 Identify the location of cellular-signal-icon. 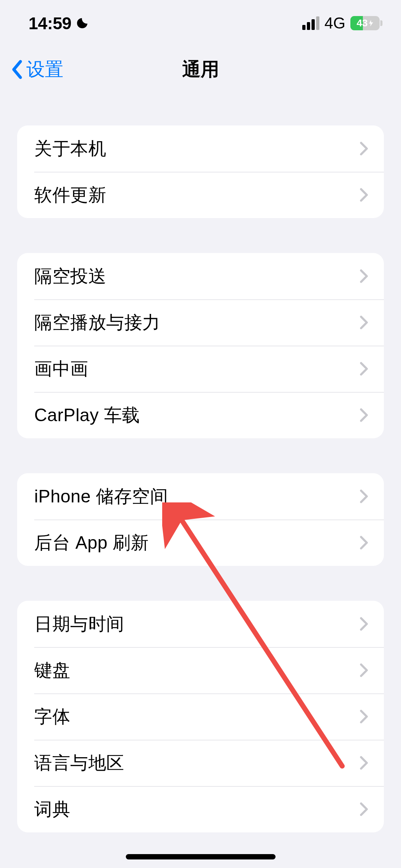
(311, 23).